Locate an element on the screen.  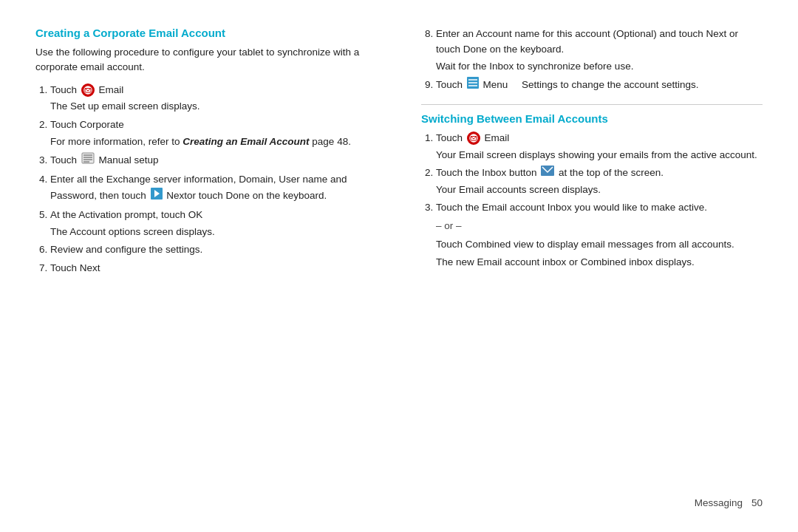
switch-step2-text: Touch the Inbox button at the top of the… is located at coordinates (550, 173).